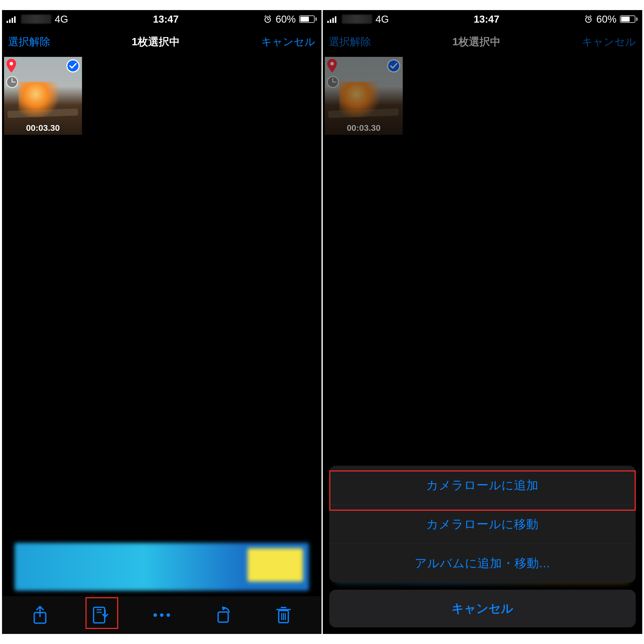 The height and width of the screenshot is (644, 644). I want to click on sheet-add-move-to-album: アルバムに追加・移動..., so click(483, 563).